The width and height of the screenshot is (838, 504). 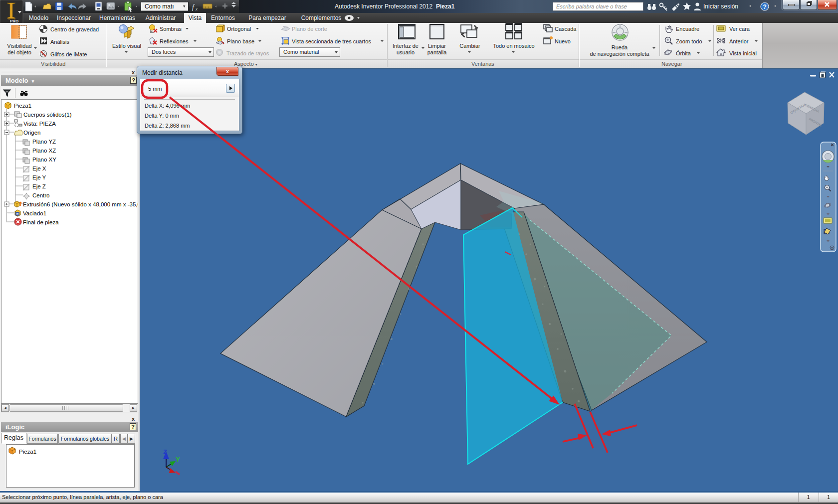 What do you see at coordinates (165, 452) in the screenshot?
I see `svg-text: Z` at bounding box center [165, 452].